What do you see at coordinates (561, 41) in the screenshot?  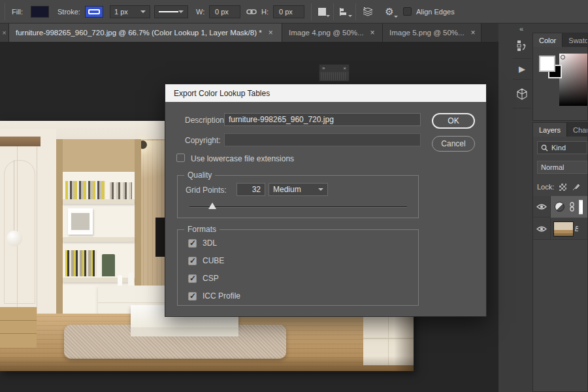 I see `color-panel-tabs: Color Swatches` at bounding box center [561, 41].